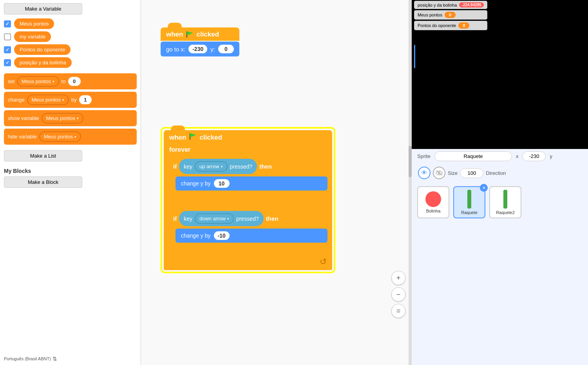 The height and width of the screenshot is (365, 588). What do you see at coordinates (71, 118) in the screenshot?
I see `show-variable-block: show variable Meus pontos ▾` at bounding box center [71, 118].